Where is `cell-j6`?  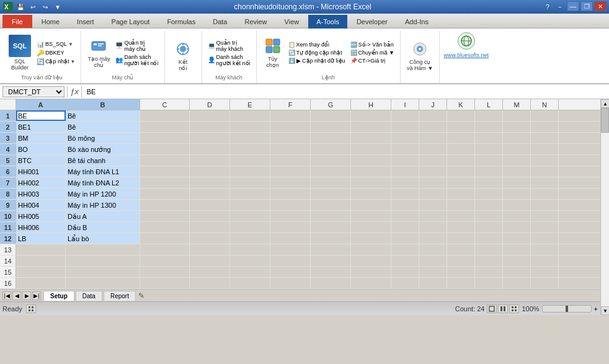 cell-j6 is located at coordinates (433, 171).